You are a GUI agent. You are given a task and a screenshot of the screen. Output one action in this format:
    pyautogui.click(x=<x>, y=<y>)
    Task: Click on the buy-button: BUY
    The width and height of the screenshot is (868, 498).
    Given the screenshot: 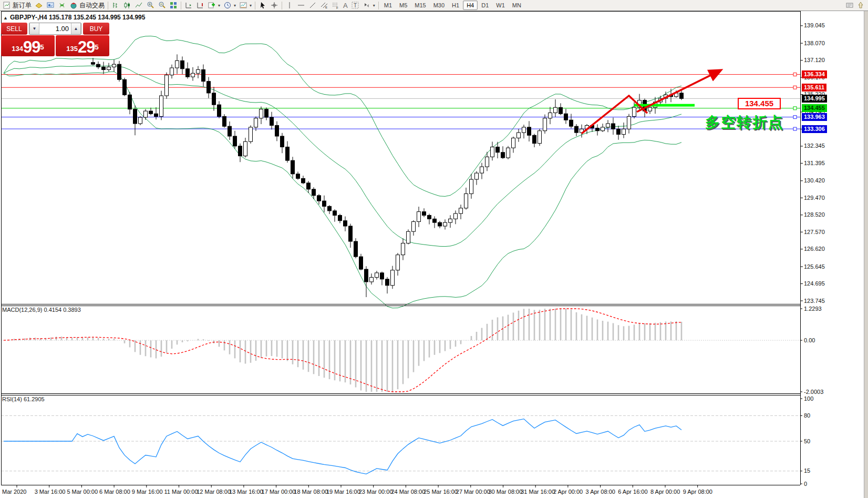 What is the action you would take?
    pyautogui.click(x=96, y=28)
    